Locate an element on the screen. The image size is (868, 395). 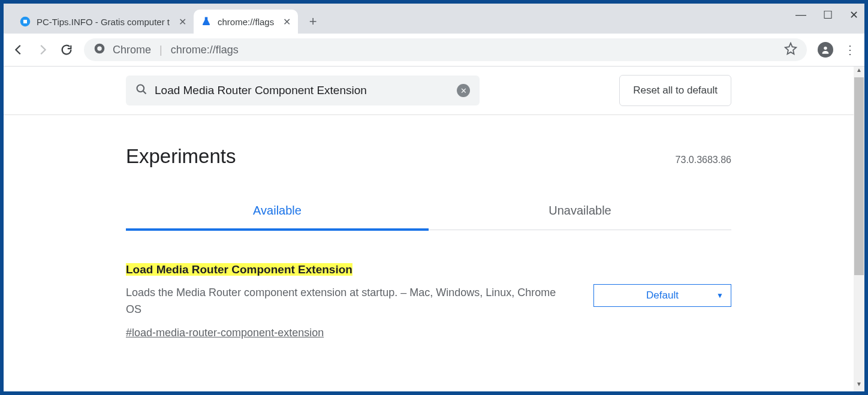
tab-unavailable: Unavailable is located at coordinates (580, 217).